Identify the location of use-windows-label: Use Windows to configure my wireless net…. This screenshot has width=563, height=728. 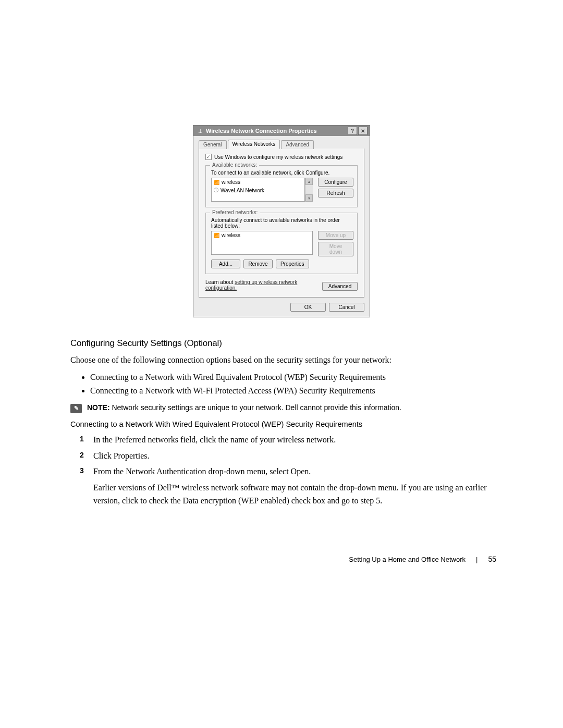
(278, 157).